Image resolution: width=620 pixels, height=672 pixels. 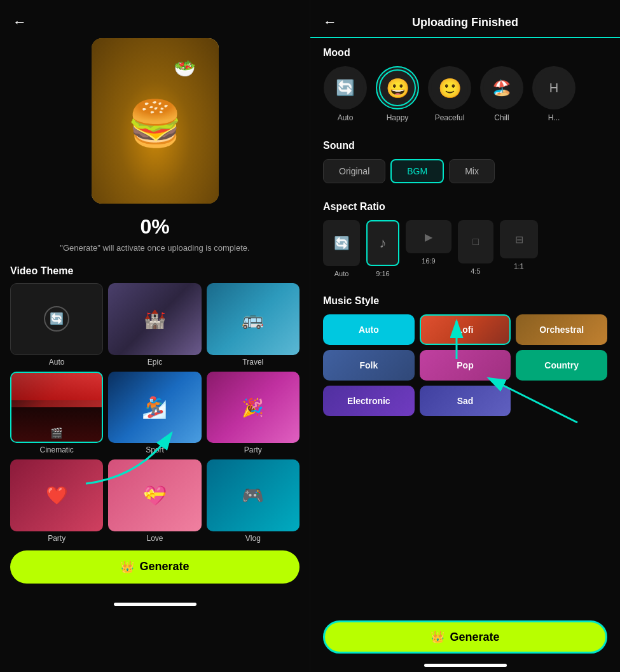 I want to click on mood-section-title: Mood, so click(x=465, y=53).